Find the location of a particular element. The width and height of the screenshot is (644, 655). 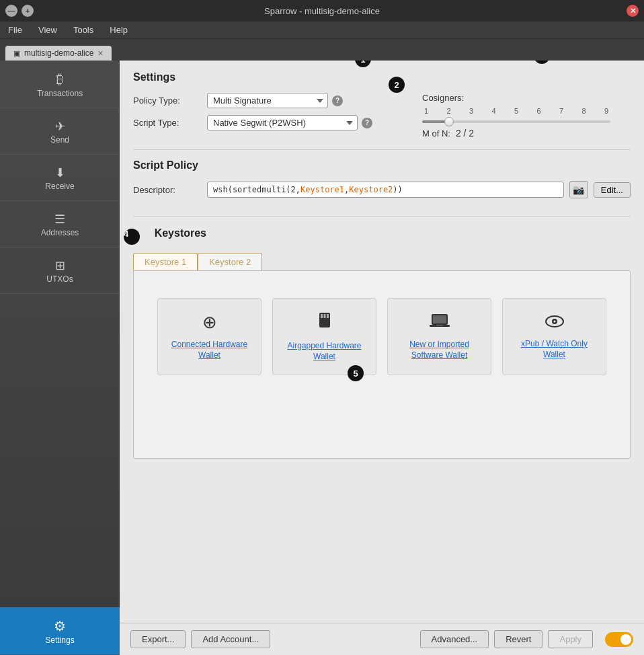

tab-label: multisig-demo-alice is located at coordinates (59, 53).